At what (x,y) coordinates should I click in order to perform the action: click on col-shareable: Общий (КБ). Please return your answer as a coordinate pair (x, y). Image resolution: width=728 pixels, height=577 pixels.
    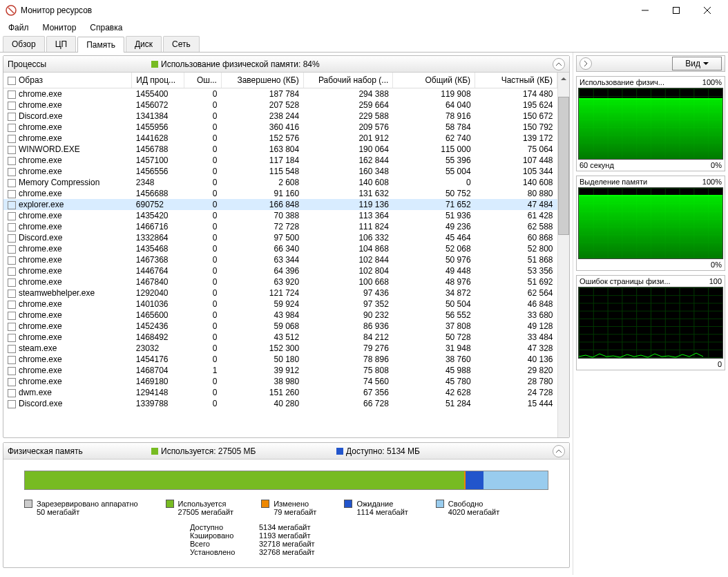
    Looking at the image, I should click on (434, 80).